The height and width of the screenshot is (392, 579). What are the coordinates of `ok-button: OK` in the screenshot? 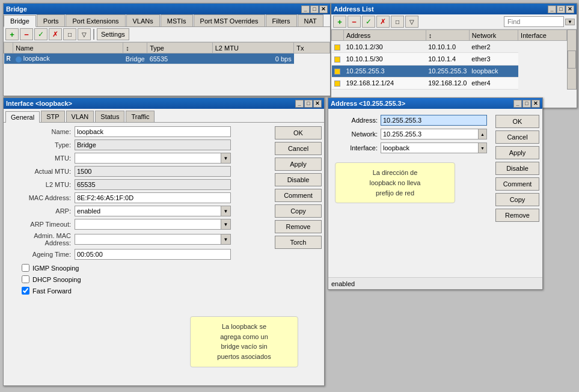 It's located at (298, 133).